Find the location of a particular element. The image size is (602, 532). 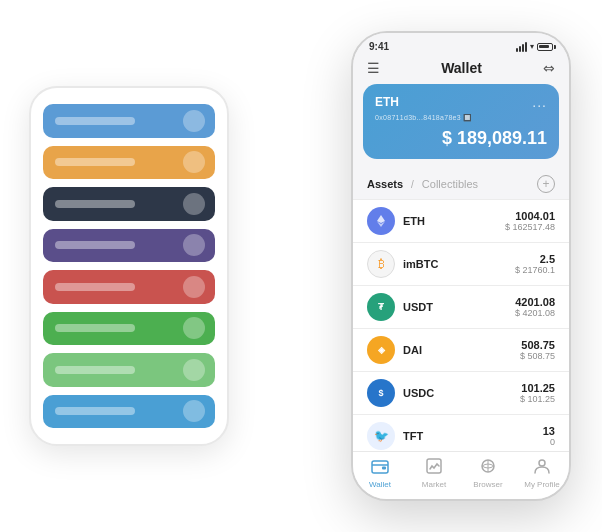

asset-amount-usdc: 101.25 is located at coordinates (538, 388).